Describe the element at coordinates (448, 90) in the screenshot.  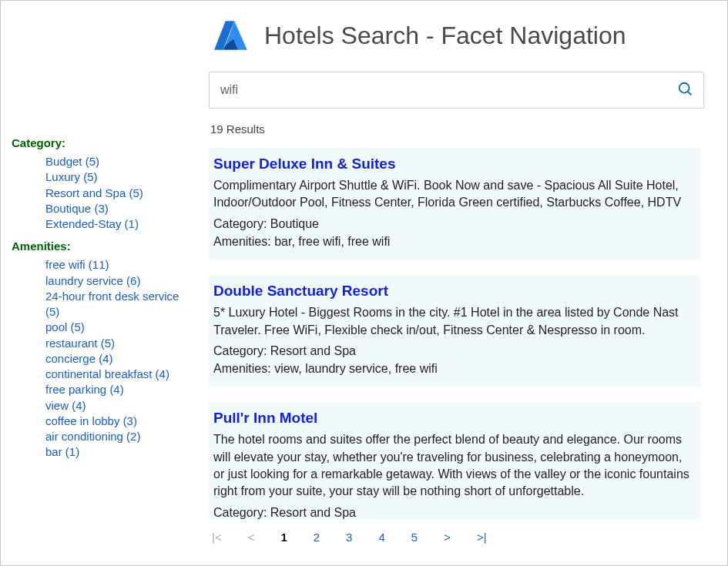
I see `search-input` at that location.